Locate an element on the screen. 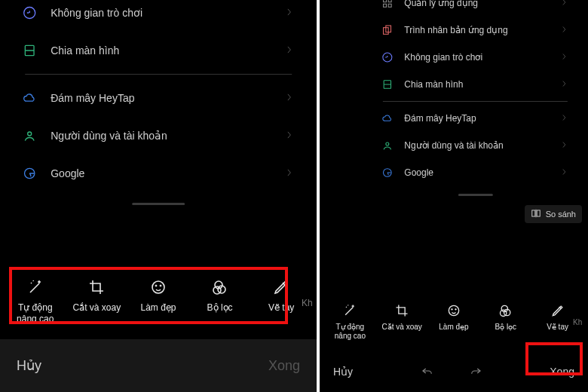 The height and width of the screenshot is (392, 588). settings-row: Quản lý ứng dụng is located at coordinates (475, 8).